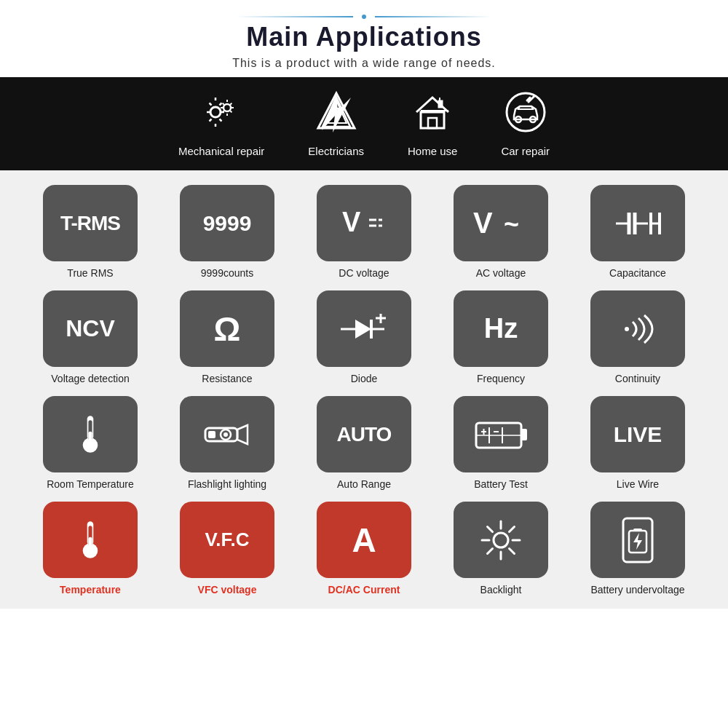 This screenshot has width=728, height=728. What do you see at coordinates (364, 63) in the screenshot?
I see `page-subtitle: This is a product with a wide range of n…` at bounding box center [364, 63].